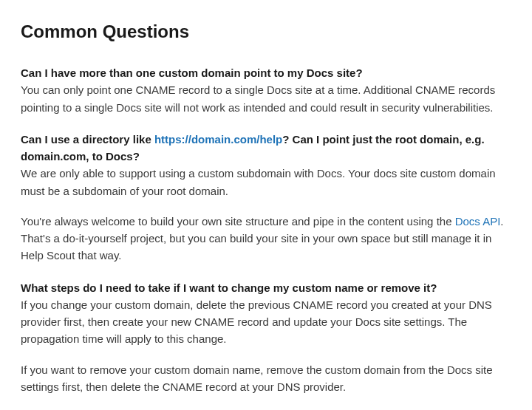  I want to click on faq-answer: If you change your custom domain, delete…, so click(266, 322).